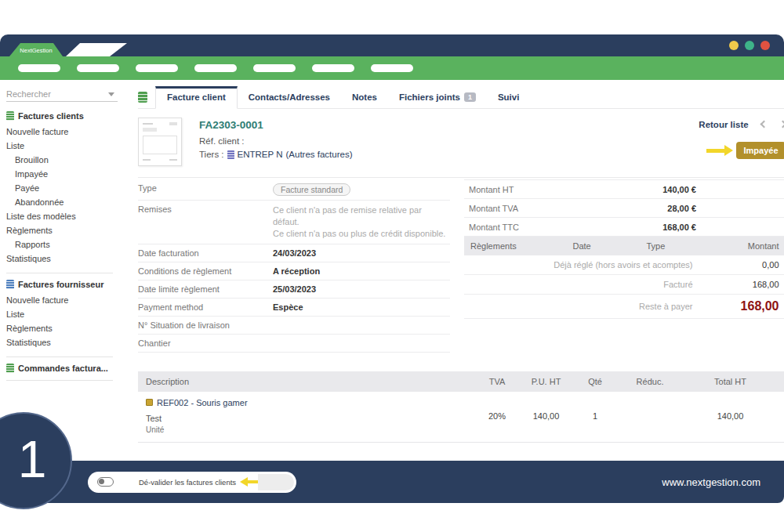 Image resolution: width=784 pixels, height=532 pixels. I want to click on sidebar-item-brouillon: Brouillon, so click(62, 160).